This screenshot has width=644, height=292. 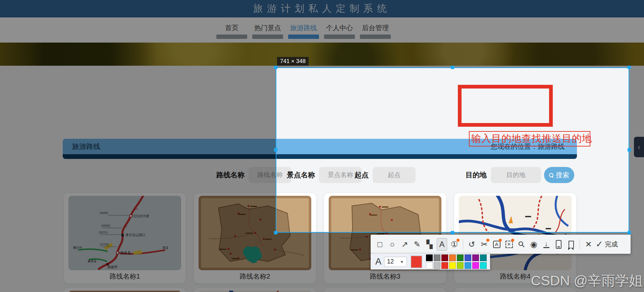 I want to click on pencil-tool: ✎, so click(x=417, y=244).